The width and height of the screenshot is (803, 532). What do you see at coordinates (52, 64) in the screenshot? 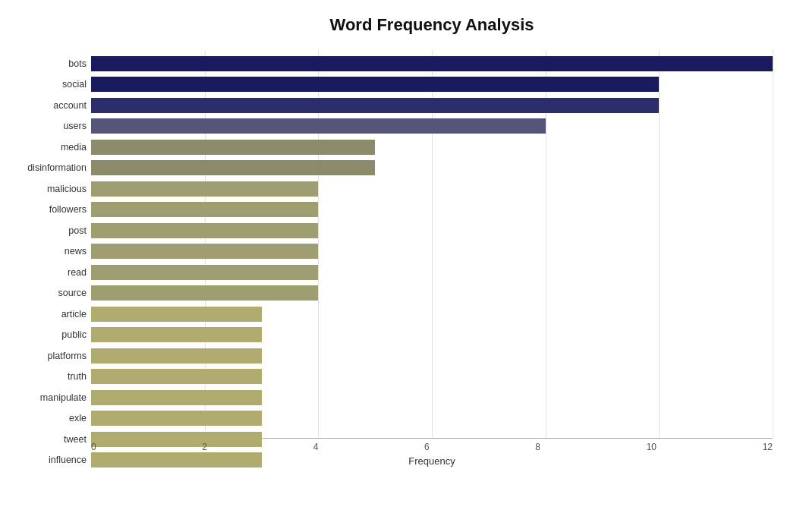
I see `bar-label: bots` at bounding box center [52, 64].